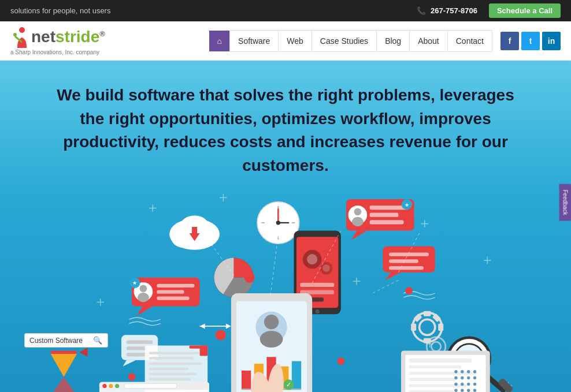 The height and width of the screenshot is (392, 571). Describe the element at coordinates (421, 10) in the screenshot. I see `phone-icon: 📞` at that location.